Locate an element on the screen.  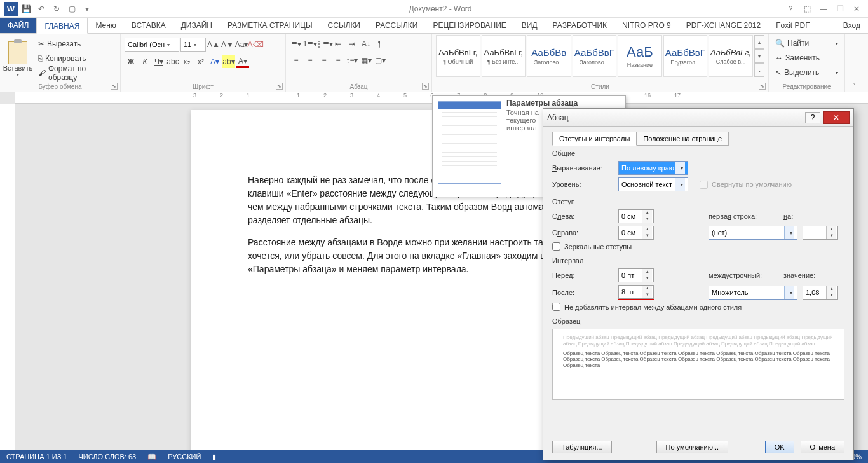
dialog-tab-position: Положение на странице is located at coordinates (682, 139).